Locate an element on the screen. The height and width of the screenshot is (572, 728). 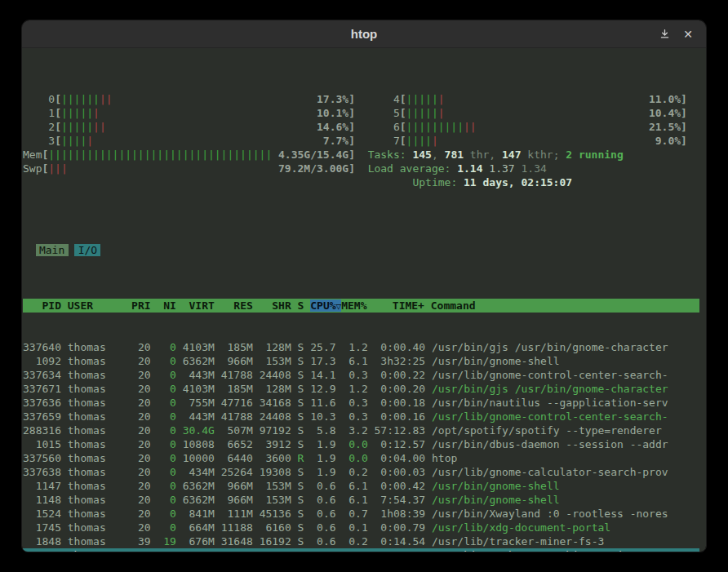
column-header-shr: SHR is located at coordinates (279, 305).